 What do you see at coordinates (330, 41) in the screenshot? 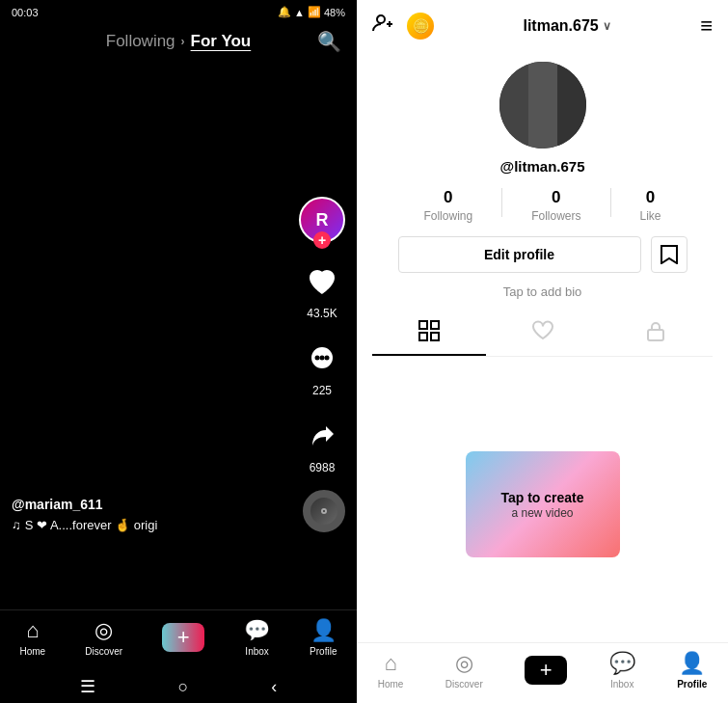
I see `search-icon: 🔍` at bounding box center [330, 41].